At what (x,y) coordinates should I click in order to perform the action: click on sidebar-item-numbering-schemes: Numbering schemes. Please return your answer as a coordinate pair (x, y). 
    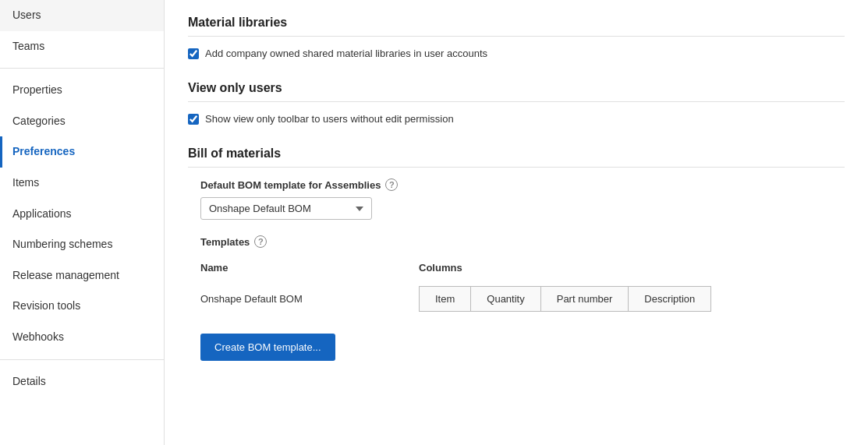
    Looking at the image, I should click on (82, 245).